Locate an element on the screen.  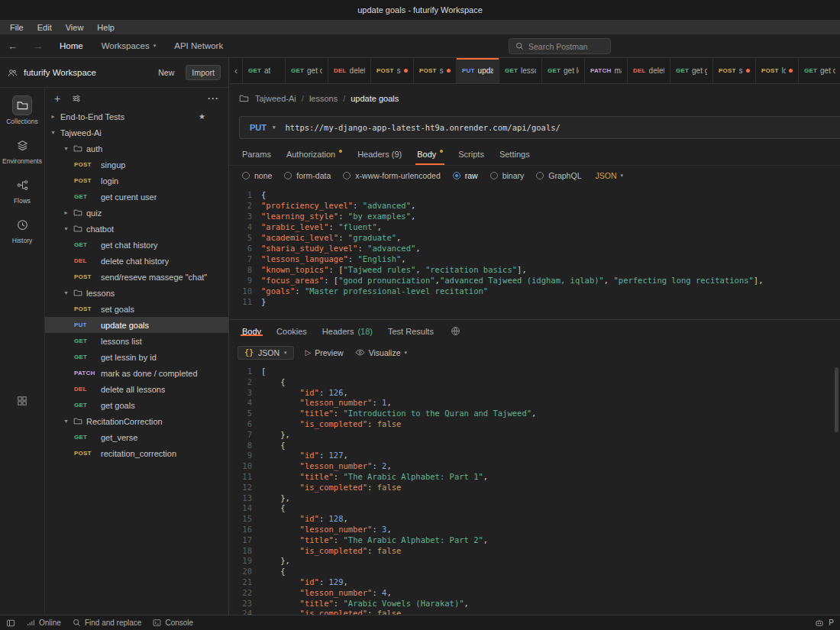
find-replace-button: Find and replace is located at coordinates (107, 623).